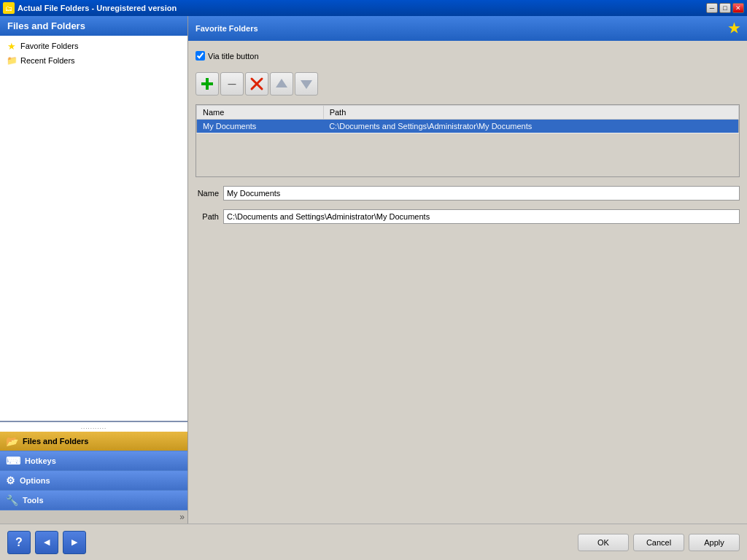  Describe the element at coordinates (260, 127) in the screenshot. I see `row-name: My Documents` at that location.